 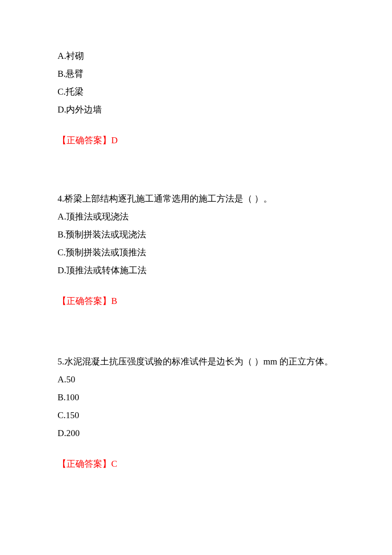 I want to click on q4-answer: 【正确答案】B, so click(x=197, y=301).